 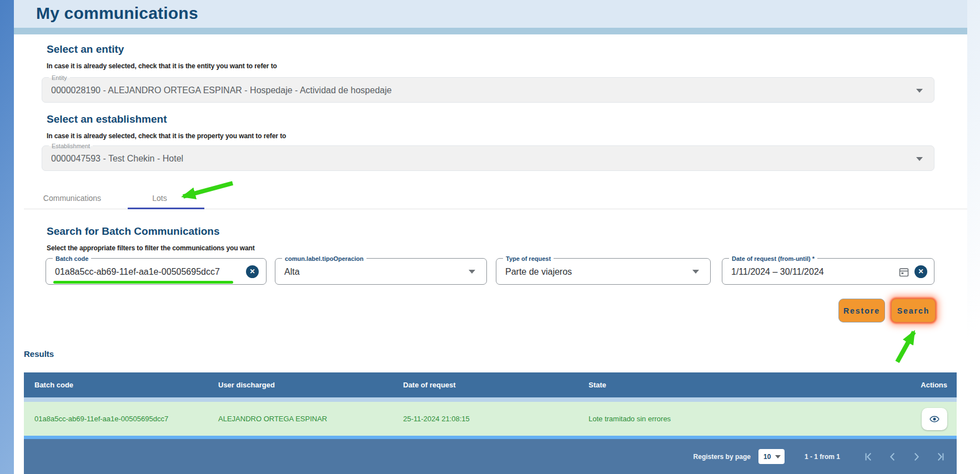 What do you see at coordinates (115, 418) in the screenshot?
I see `cell-batch-code: 01a8a5cc-ab69-11ef-aa1e-00505695dcc7` at bounding box center [115, 418].